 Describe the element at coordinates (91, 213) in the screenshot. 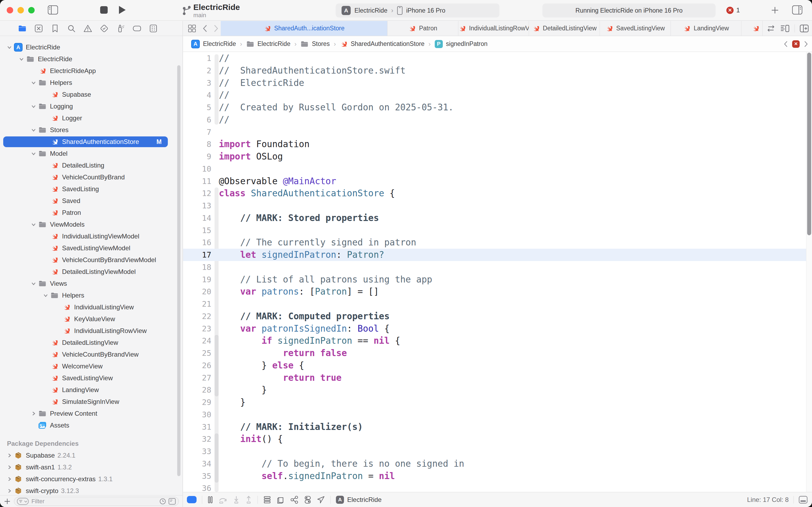

I see `sidebar-item-patron: Patron` at that location.